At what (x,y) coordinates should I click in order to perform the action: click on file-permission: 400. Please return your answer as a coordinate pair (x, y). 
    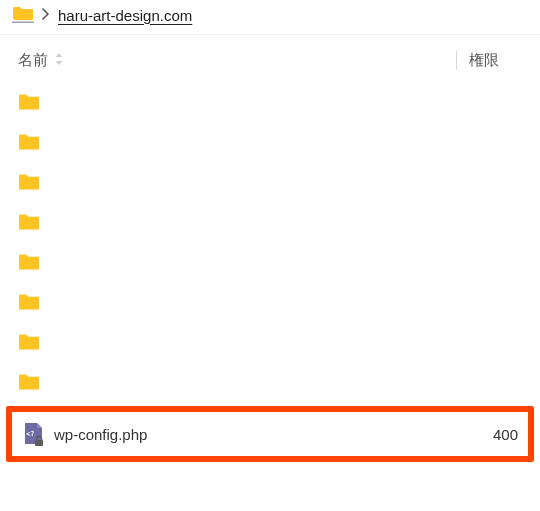
    Looking at the image, I should click on (483, 434).